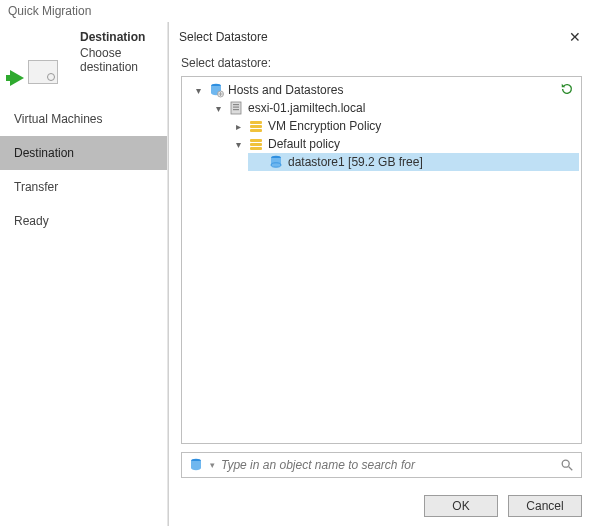  What do you see at coordinates (216, 90) in the screenshot?
I see `hosts-datastores-icon` at bounding box center [216, 90].